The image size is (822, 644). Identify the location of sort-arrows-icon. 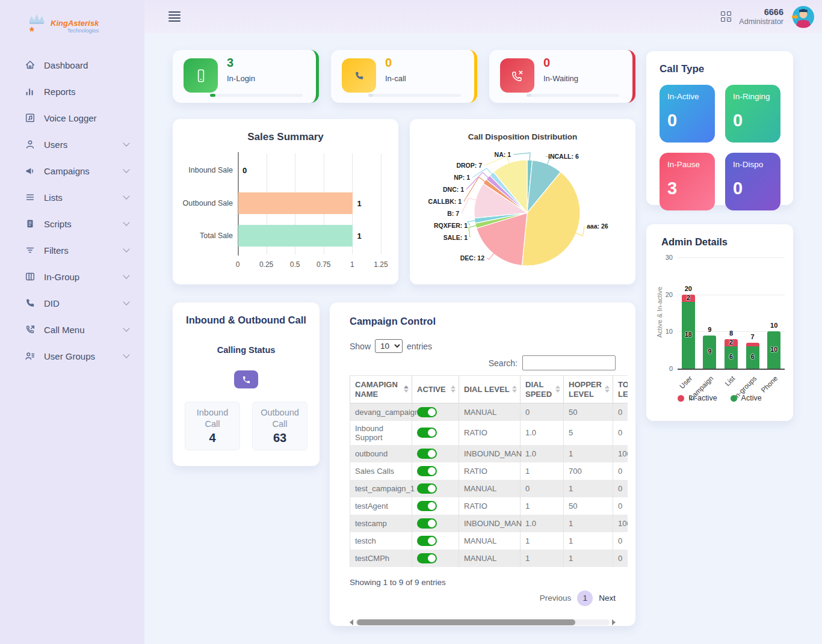
(406, 389).